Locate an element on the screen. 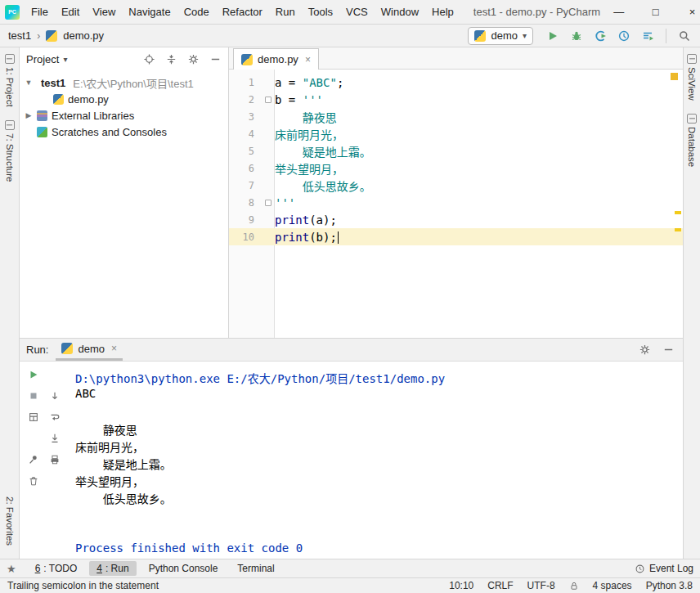 Image resolution: width=700 pixels, height=593 pixels. minimize-button: — is located at coordinates (618, 11).